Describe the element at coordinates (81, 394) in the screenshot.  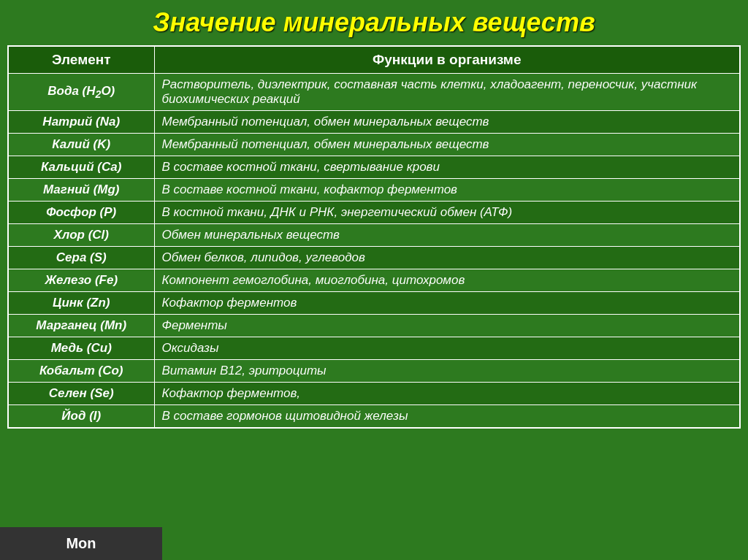
I see `element-cell: Селен (Se)` at that location.